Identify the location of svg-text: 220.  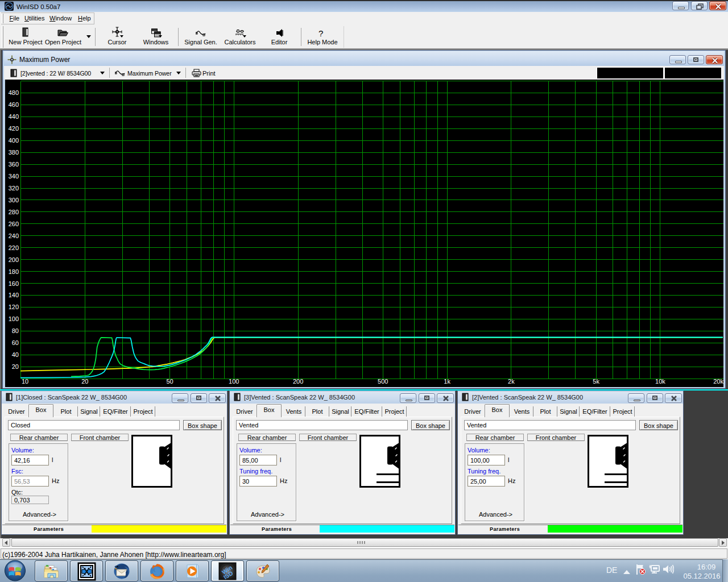
(14, 248).